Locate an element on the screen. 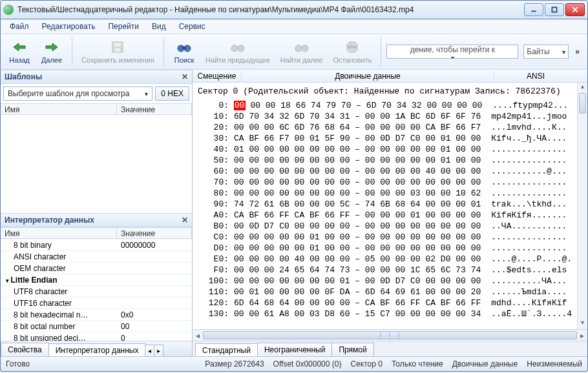  templates-grid is located at coordinates (96, 164).